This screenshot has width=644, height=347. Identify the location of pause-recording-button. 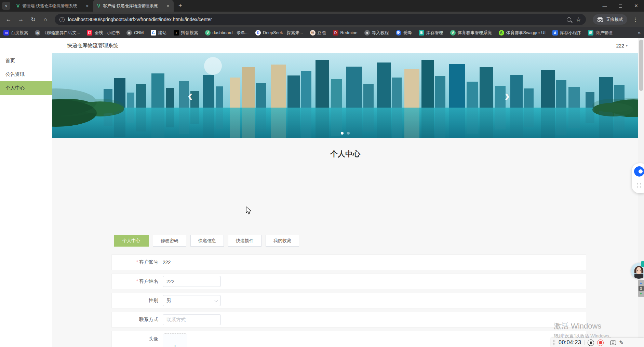
(591, 343).